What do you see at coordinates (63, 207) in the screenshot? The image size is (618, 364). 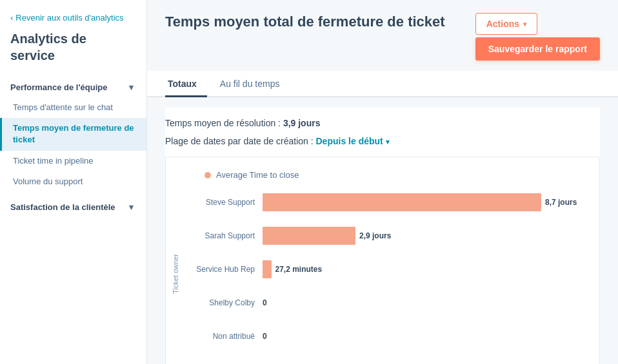 I see `sidebar-section-satisfaction-label: Satisfaction de la clientèle` at bounding box center [63, 207].